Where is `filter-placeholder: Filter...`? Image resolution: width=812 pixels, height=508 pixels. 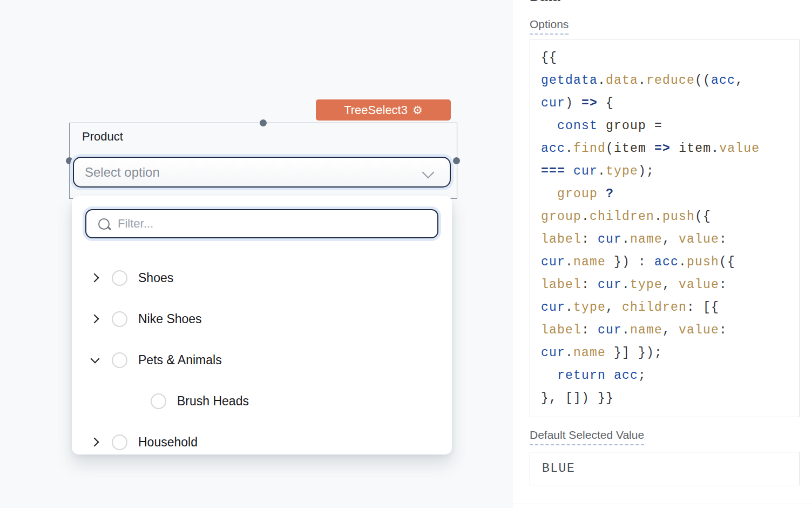 filter-placeholder: Filter... is located at coordinates (136, 224).